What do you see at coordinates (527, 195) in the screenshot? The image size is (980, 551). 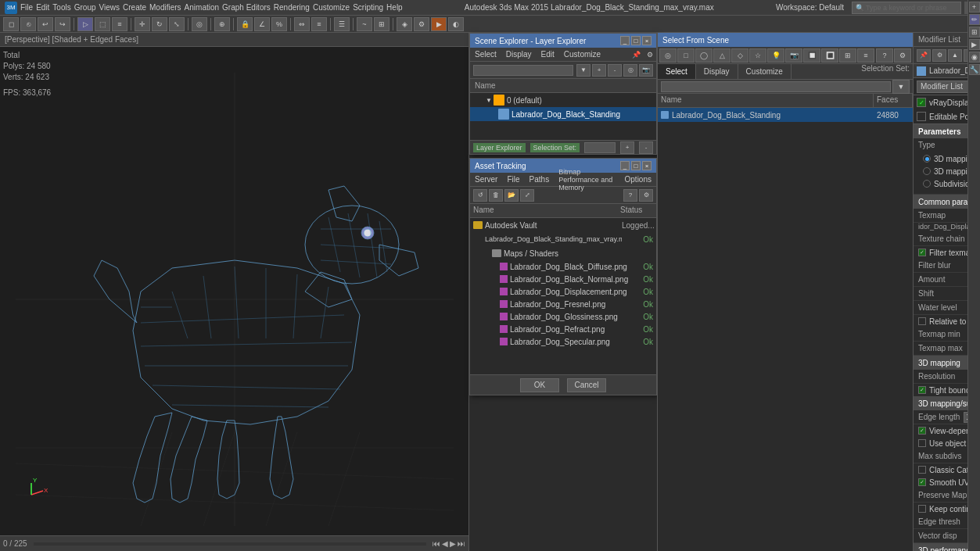 I see `asset-expand-btn: ⤢` at bounding box center [527, 195].